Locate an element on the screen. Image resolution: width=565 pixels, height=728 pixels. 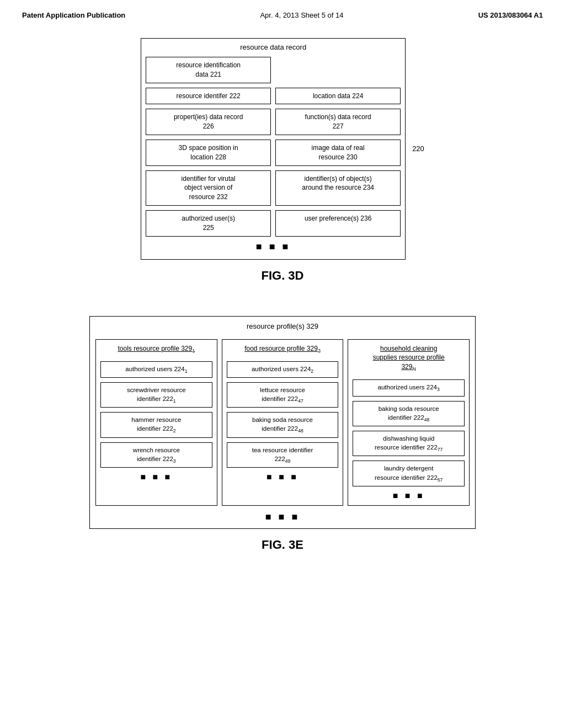
col2-dots: ■ ■ ■ is located at coordinates (282, 477).